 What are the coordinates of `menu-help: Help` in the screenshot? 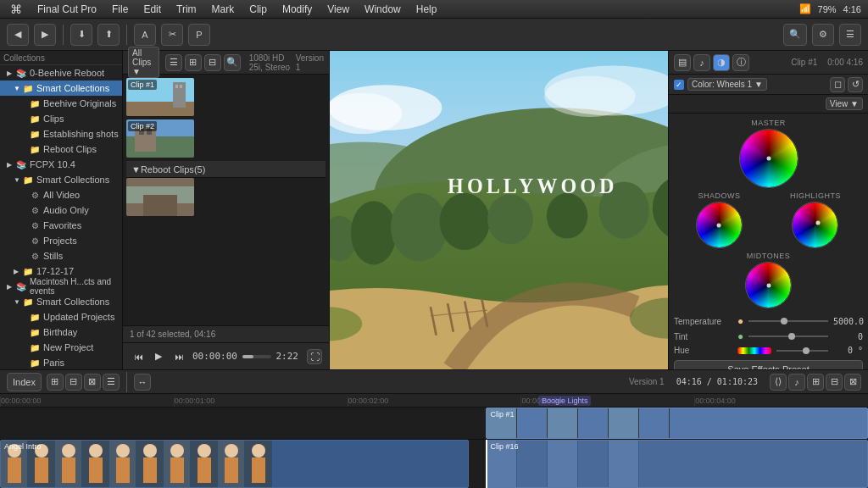 It's located at (427, 9).